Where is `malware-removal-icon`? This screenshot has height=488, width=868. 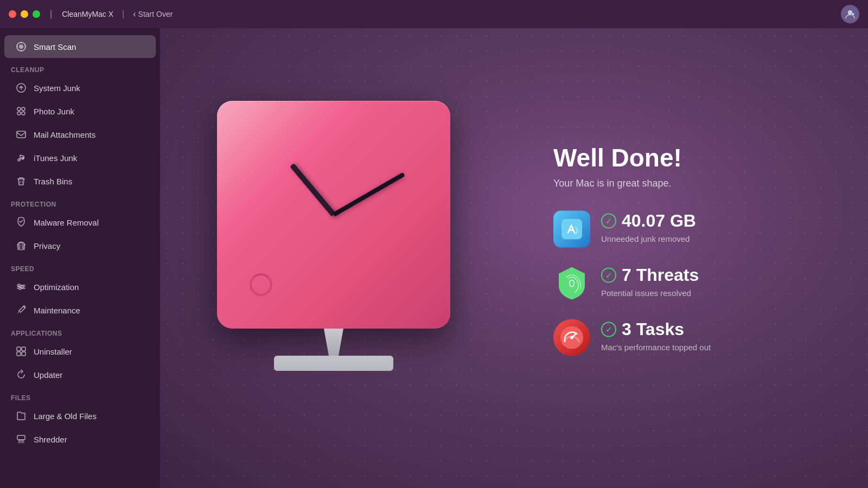
malware-removal-icon is located at coordinates (21, 222).